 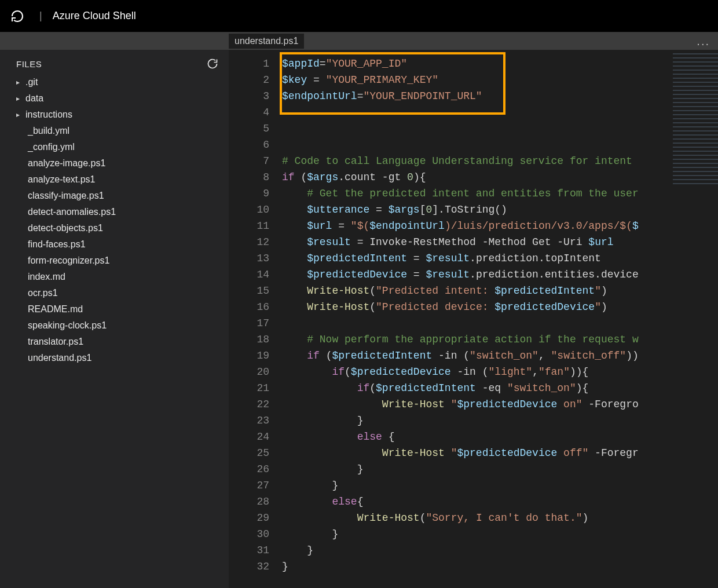 I want to click on refresh-icon, so click(x=213, y=64).